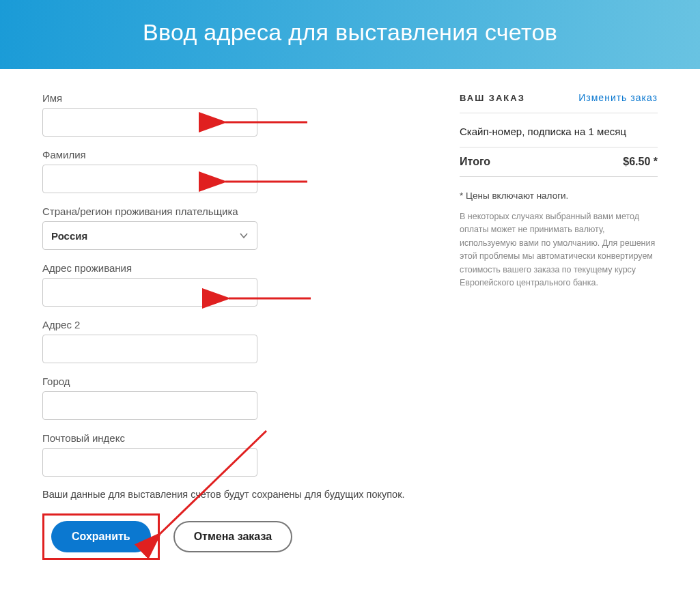 This screenshot has height=592, width=700. I want to click on address1-label: Адрес проживания, so click(234, 268).